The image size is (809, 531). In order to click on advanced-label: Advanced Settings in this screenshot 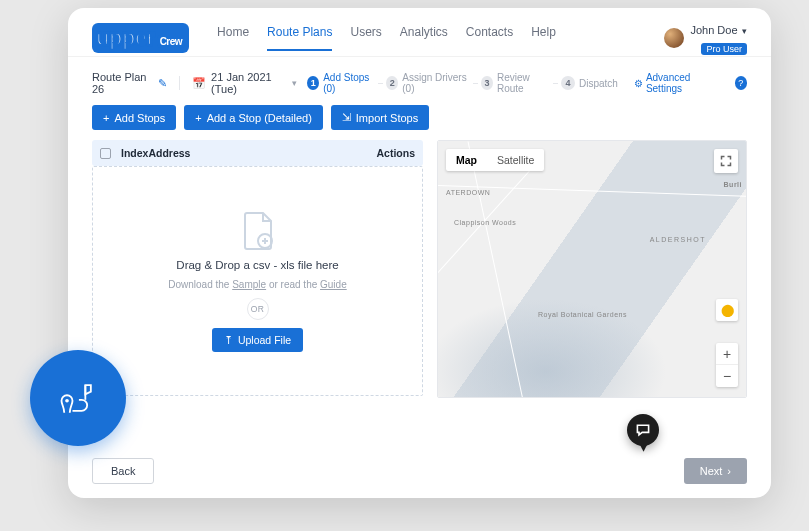, I will do `click(682, 83)`.